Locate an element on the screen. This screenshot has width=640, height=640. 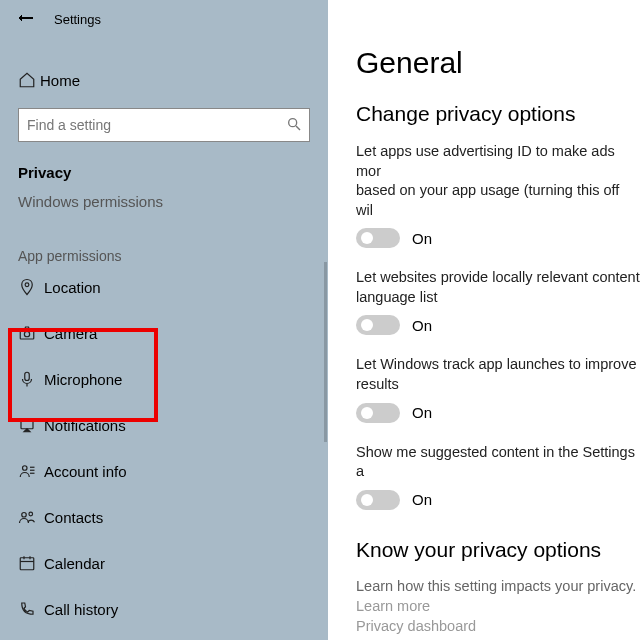
sidebar-item-label: Microphone is located at coordinates (83, 380).